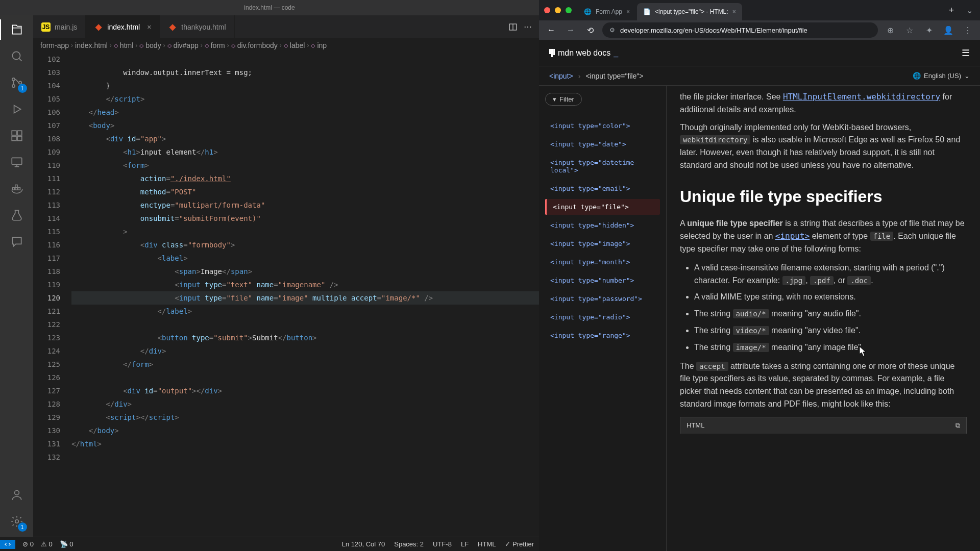 The image size is (980, 551). Describe the element at coordinates (442, 544) in the screenshot. I see `status-encoding: UTF-8` at that location.